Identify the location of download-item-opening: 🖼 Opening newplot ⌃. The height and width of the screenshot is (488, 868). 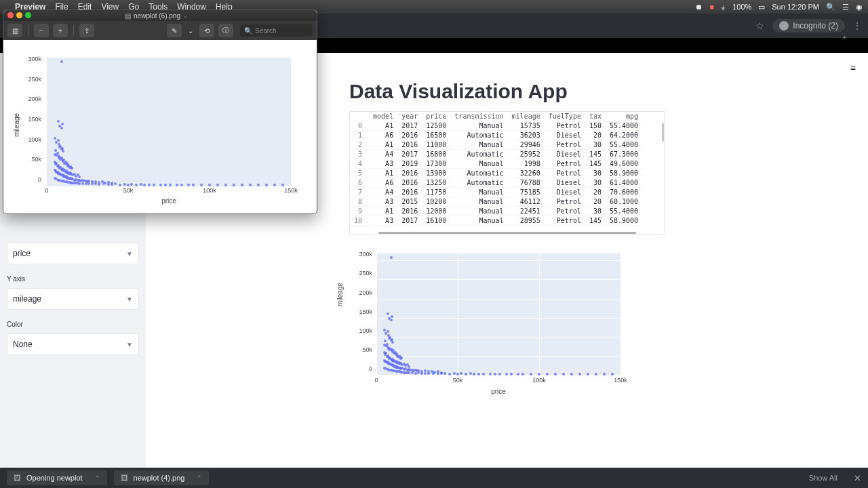
(57, 478).